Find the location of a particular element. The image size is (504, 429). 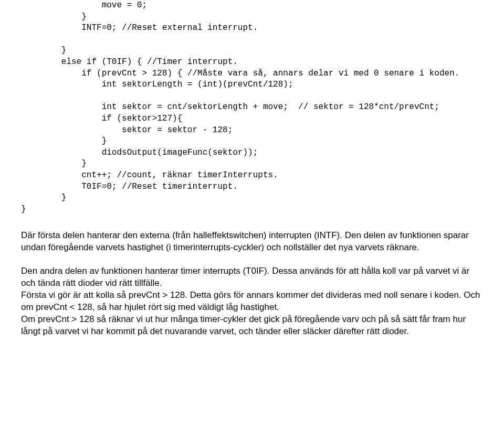

code-line: diodsOutput(imageFunc(sektor)); is located at coordinates (140, 153).